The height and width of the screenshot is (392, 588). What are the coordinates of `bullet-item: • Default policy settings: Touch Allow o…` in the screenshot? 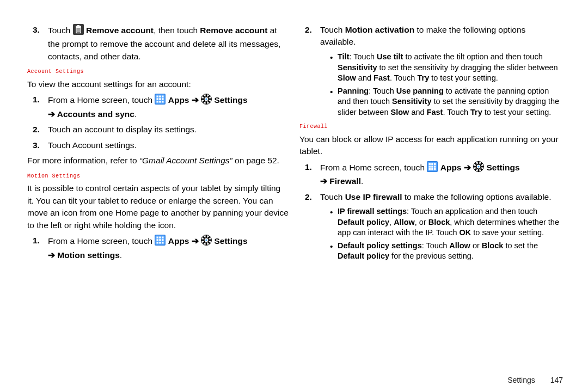 It's located at (445, 252).